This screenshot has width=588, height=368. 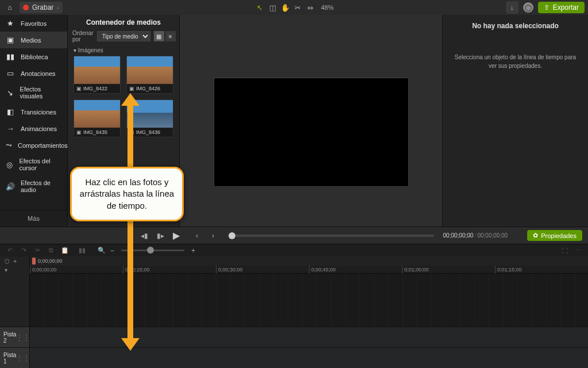 What do you see at coordinates (123, 22) in the screenshot?
I see `media-panel-title: Contenedor de medios` at bounding box center [123, 22].